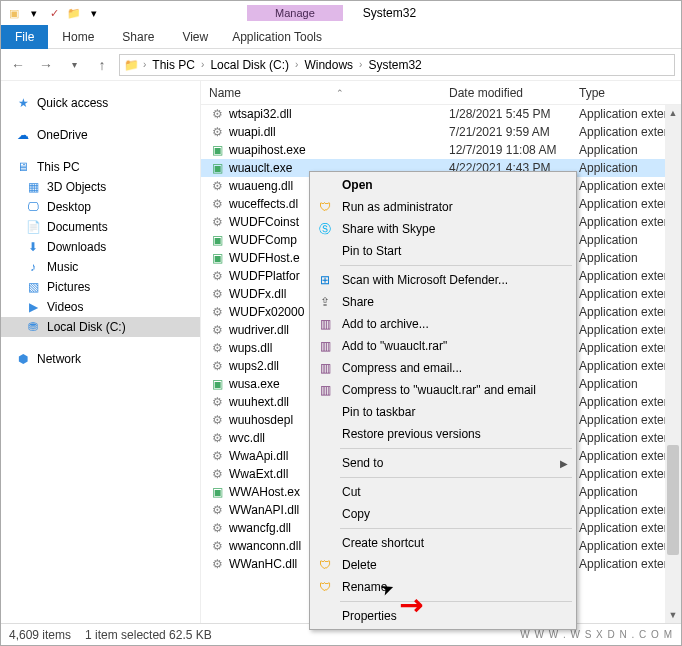  What do you see at coordinates (443, 463) in the screenshot?
I see `menu-send-to: Send to▶` at bounding box center [443, 463].